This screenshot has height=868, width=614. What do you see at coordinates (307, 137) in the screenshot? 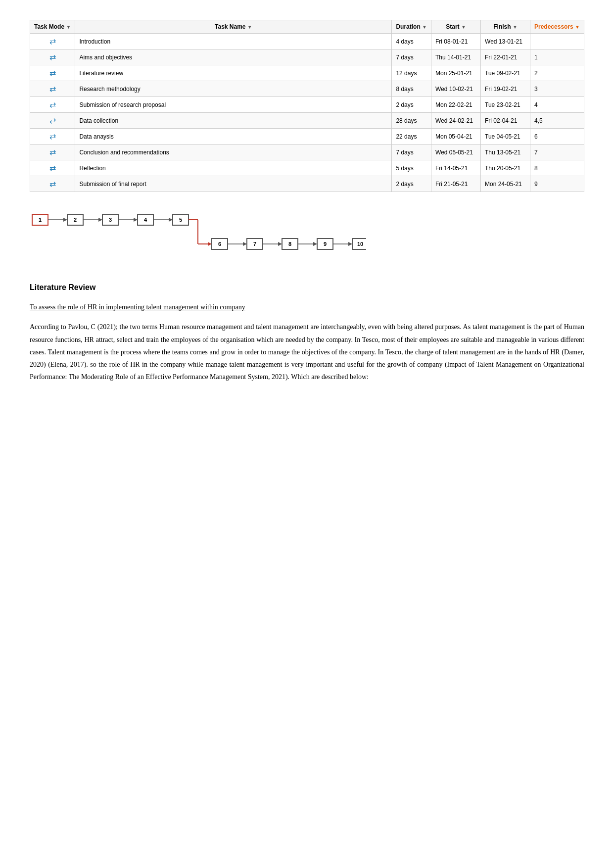
I see `table-row: ⇄Data anaysis22 daysMon 05-04-21Tue 04-0…` at bounding box center [307, 137].